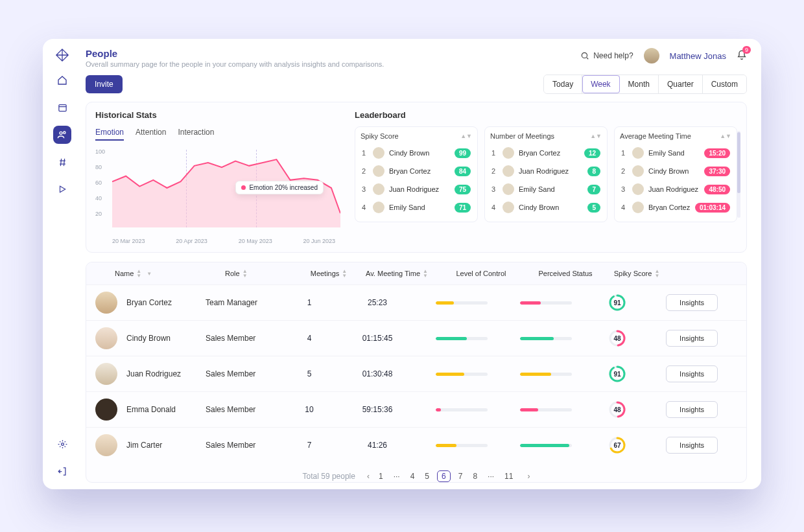 The height and width of the screenshot is (532, 804). What do you see at coordinates (416, 302) in the screenshot?
I see `table-row: Bryan CortezTeam Manager125:2391Insights` at bounding box center [416, 302].